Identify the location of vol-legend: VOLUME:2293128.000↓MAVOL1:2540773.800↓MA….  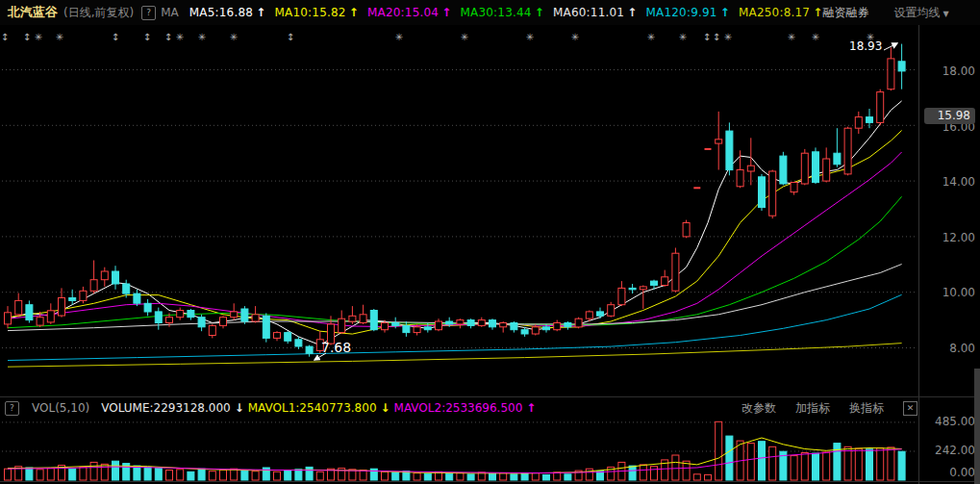
(316, 408).